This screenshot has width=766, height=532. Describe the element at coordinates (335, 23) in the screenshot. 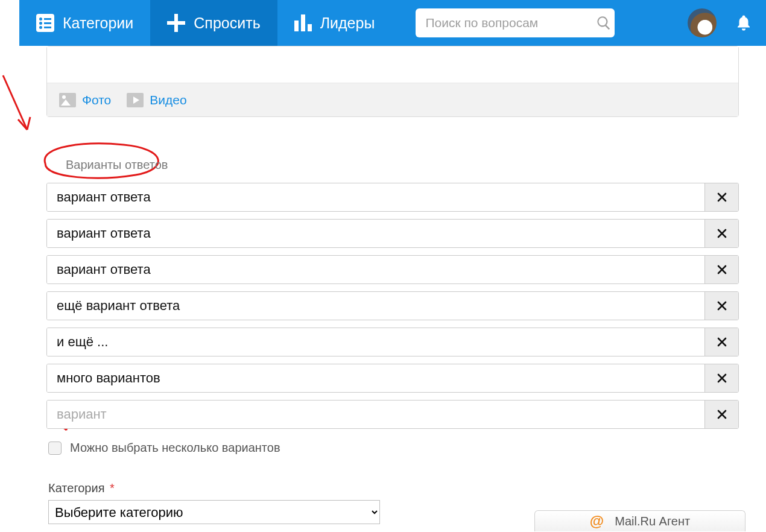

I see `nav-leaders: Лидеры` at that location.